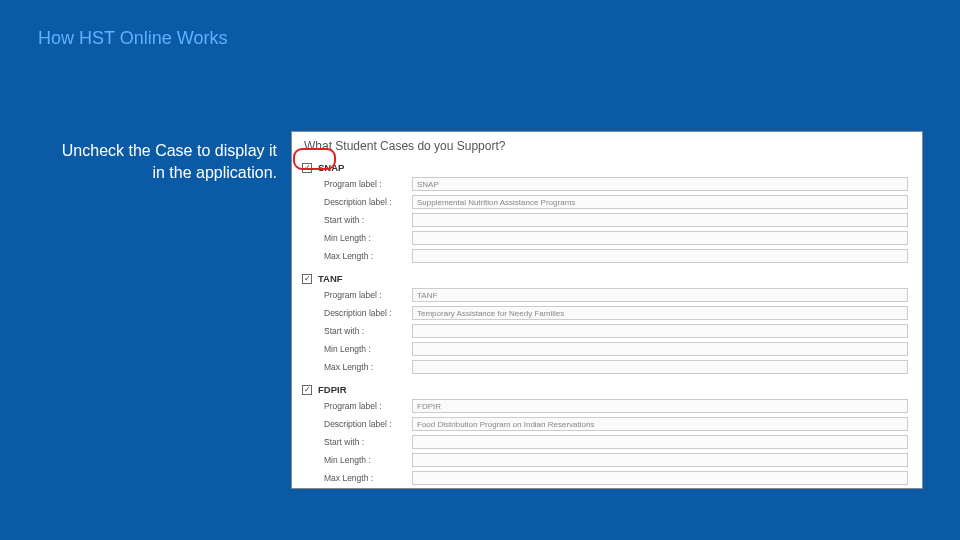 Image resolution: width=960 pixels, height=540 pixels. I want to click on field-row: Program label : TANF, so click(612, 295).